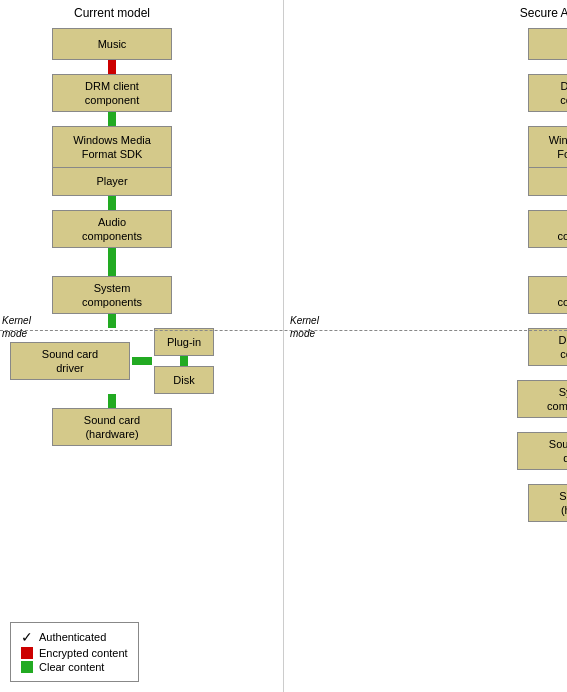 This screenshot has height=692, width=567. Describe the element at coordinates (27, 637) in the screenshot. I see `check-icon: ✓` at that location.